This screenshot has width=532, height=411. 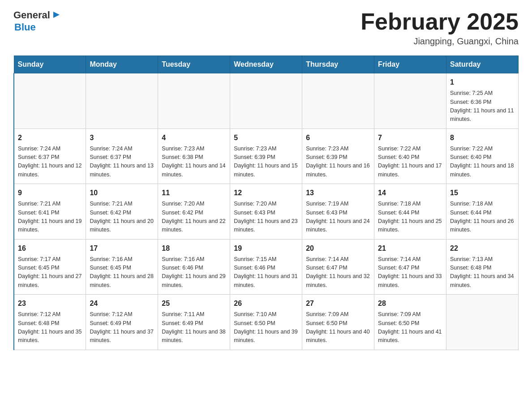 I want to click on calendar-day-cell: 17Sunrise: 7:16 AMSunset: 6:45 PMDayligh…, so click(x=122, y=267).